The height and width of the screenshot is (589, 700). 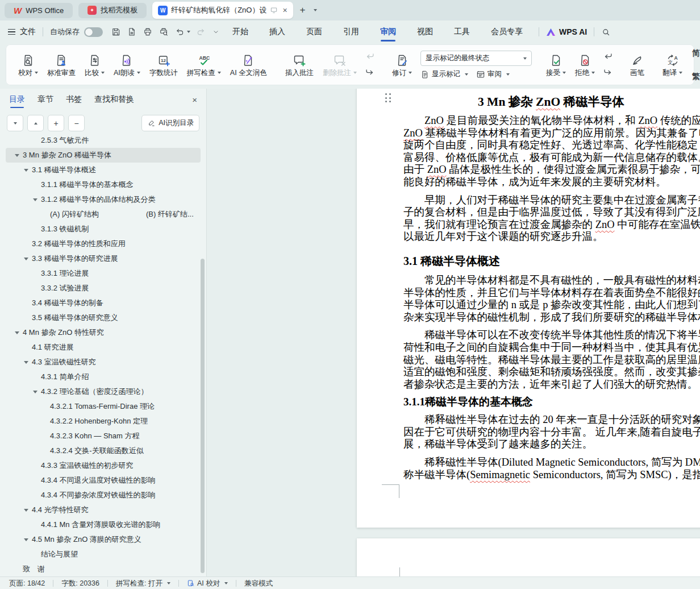 I want to click on autosave-toggle, so click(x=93, y=32).